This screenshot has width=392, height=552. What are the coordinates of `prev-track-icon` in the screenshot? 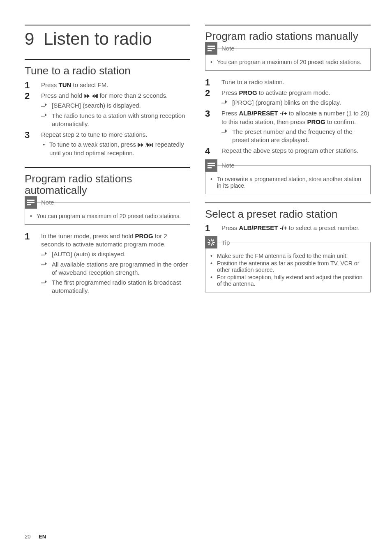 It's located at (141, 145).